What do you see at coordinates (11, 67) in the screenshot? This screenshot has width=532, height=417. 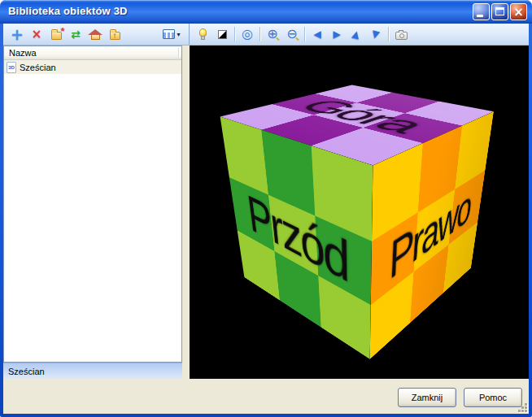 I see `3d-document-icon-label: 3D` at bounding box center [11, 67].